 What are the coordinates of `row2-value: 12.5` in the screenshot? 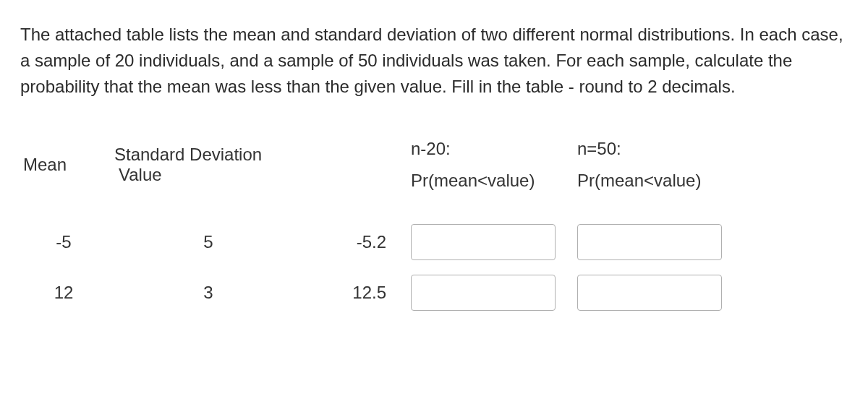 It's located at (357, 293).